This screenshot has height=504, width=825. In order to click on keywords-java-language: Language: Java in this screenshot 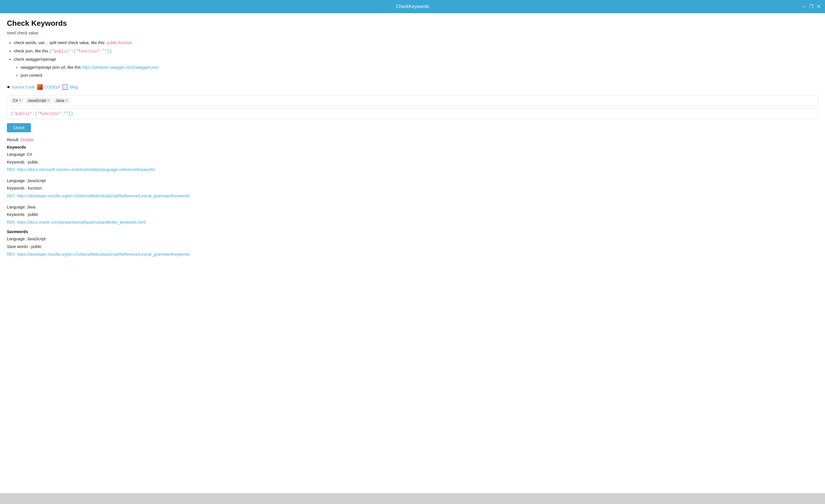, I will do `click(412, 207)`.